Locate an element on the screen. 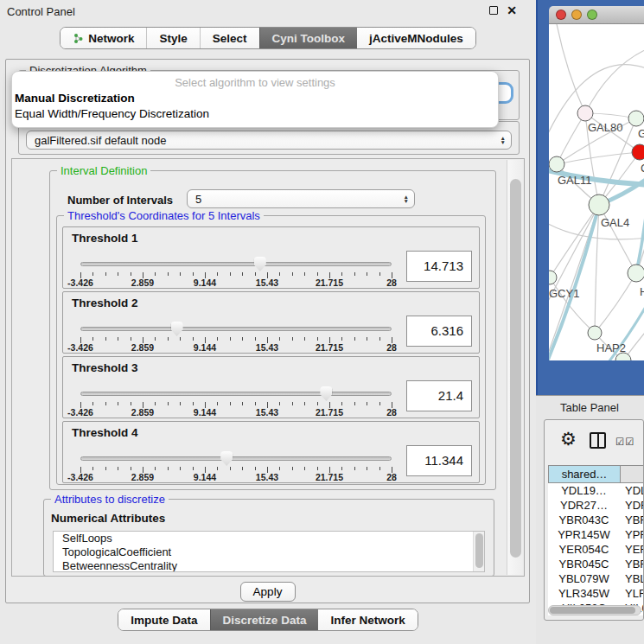 This screenshot has height=644, width=644. attribute-list-item: TopologicalCoefficient is located at coordinates (269, 552).